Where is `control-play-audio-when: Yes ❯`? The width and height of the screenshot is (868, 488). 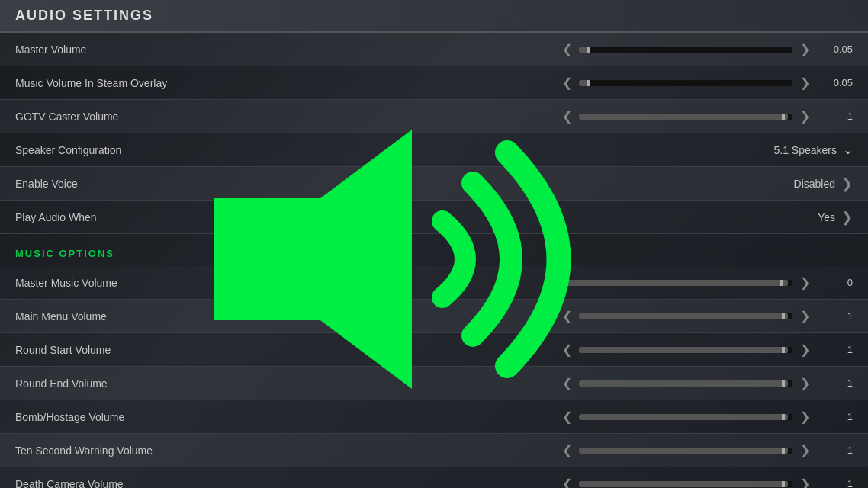 control-play-audio-when: Yes ❯ is located at coordinates (556, 217).